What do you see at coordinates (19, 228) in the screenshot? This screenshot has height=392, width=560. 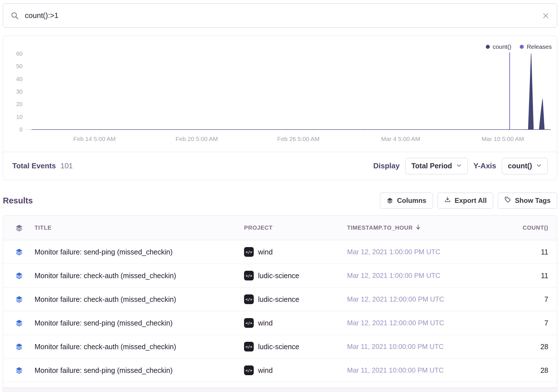 I see `stack-header-icon` at bounding box center [19, 228].